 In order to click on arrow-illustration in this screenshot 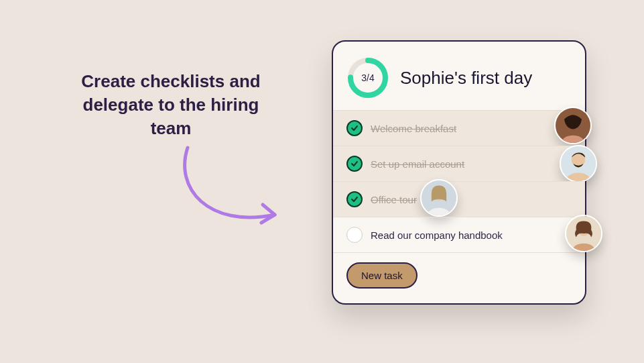, I will do `click(231, 195)`.